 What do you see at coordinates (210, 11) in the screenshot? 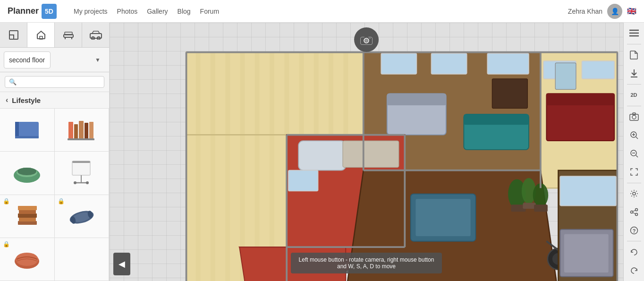
I see `nav-forum: Forum` at bounding box center [210, 11].